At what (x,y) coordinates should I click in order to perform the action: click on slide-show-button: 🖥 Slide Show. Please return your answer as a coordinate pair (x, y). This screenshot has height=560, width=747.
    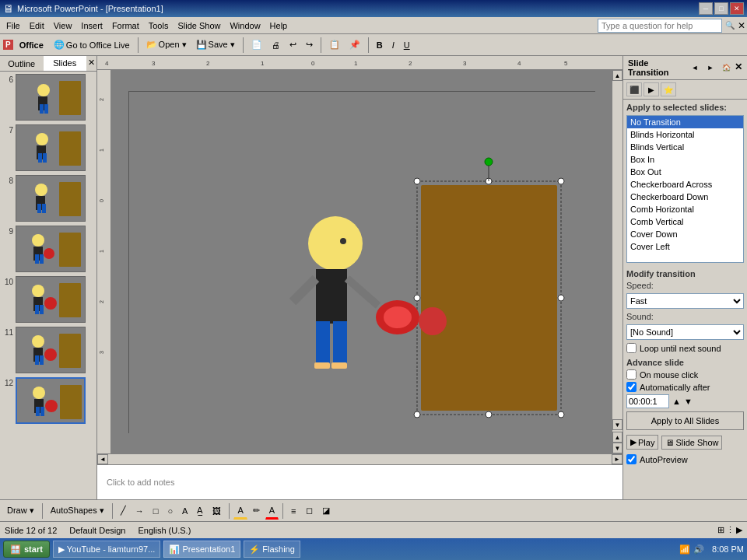
    Looking at the image, I should click on (692, 443).